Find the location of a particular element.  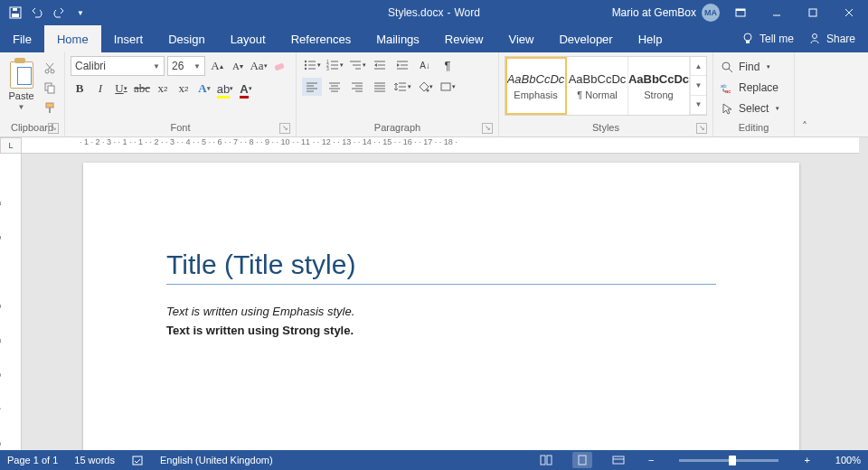

minimize-button is located at coordinates (777, 13).